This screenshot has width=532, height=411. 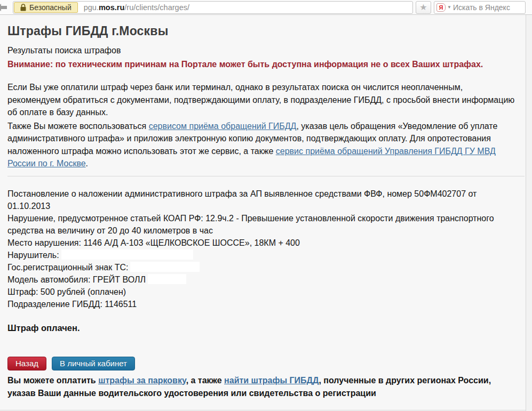 What do you see at coordinates (261, 31) in the screenshot?
I see `page-title: Штрафы ГИБДД г.Москвы` at bounding box center [261, 31].